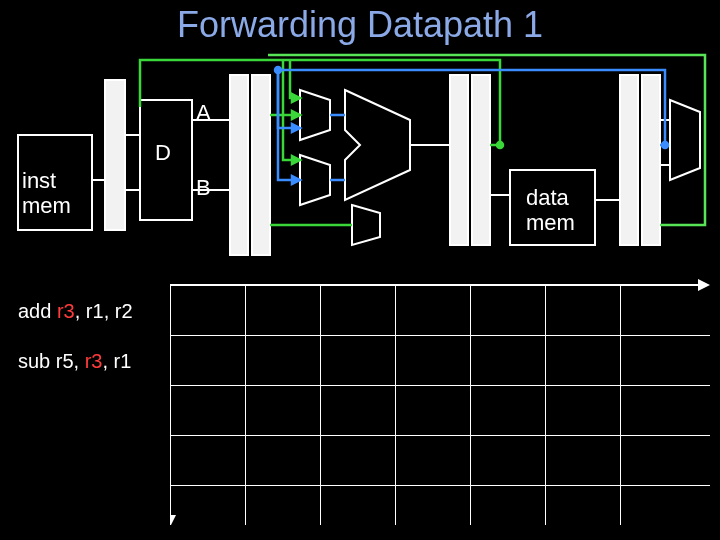 Image resolution: width=720 pixels, height=540 pixels. I want to click on pipereg-if-id, so click(115, 155).